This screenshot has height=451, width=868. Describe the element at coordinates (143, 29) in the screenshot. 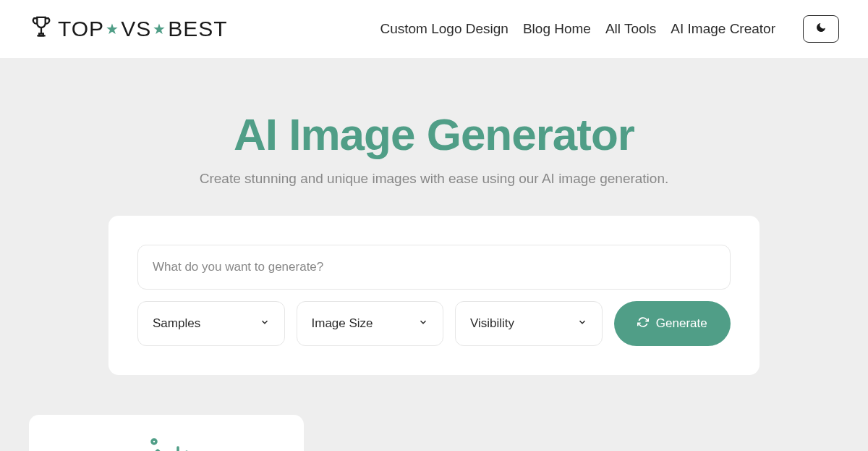

I see `logo-text: TOP ★ VS ★ BEST` at that location.